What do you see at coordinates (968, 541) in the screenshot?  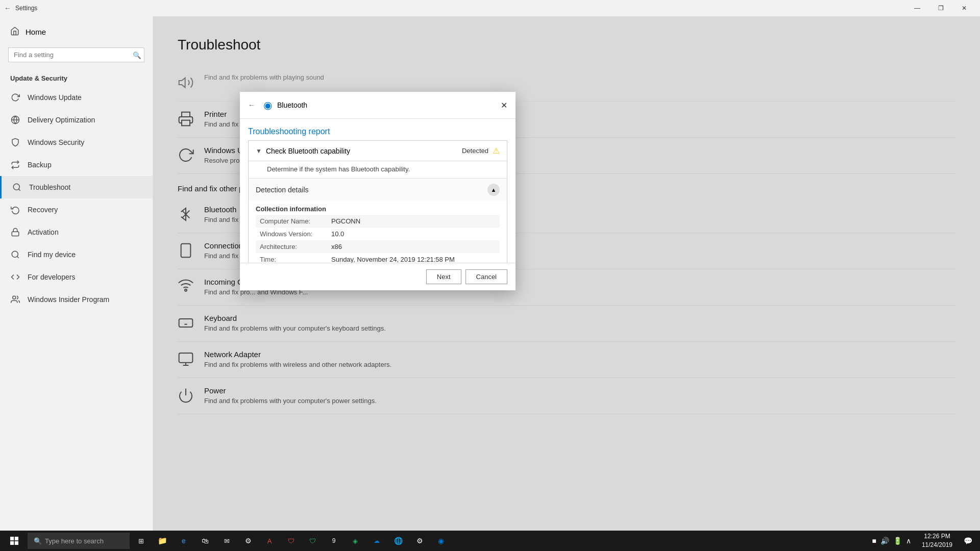 I see `notification-button: 💬` at bounding box center [968, 541].